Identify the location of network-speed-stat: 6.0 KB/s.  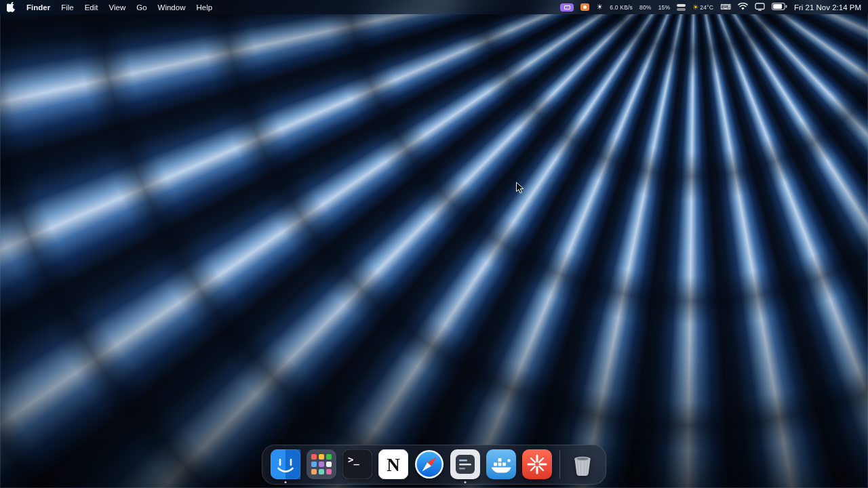
(621, 7).